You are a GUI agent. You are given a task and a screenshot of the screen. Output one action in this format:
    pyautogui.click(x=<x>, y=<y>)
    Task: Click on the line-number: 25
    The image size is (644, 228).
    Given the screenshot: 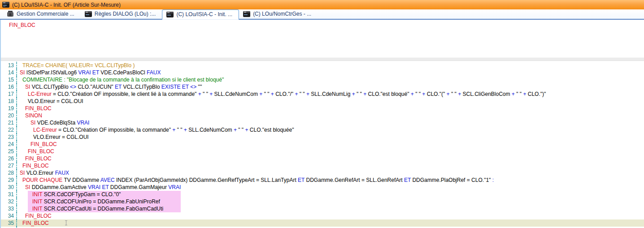 What is the action you would take?
    pyautogui.click(x=9, y=151)
    